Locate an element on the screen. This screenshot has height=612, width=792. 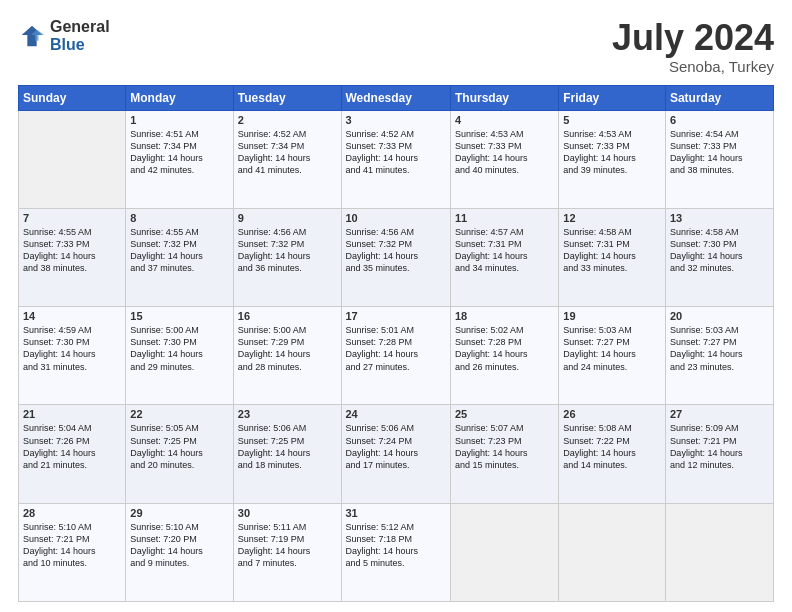
date-number: 26 is located at coordinates (612, 414).